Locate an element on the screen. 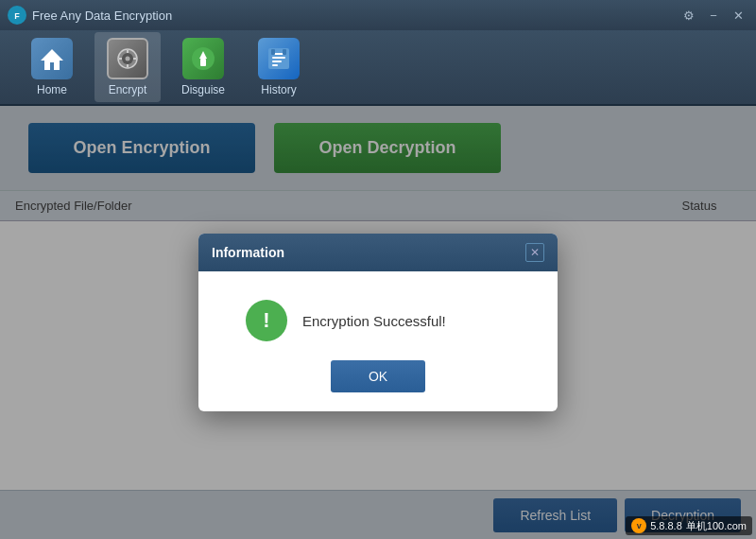 Image resolution: width=756 pixels, height=539 pixels. modal-message: Encryption Successful! is located at coordinates (374, 322).